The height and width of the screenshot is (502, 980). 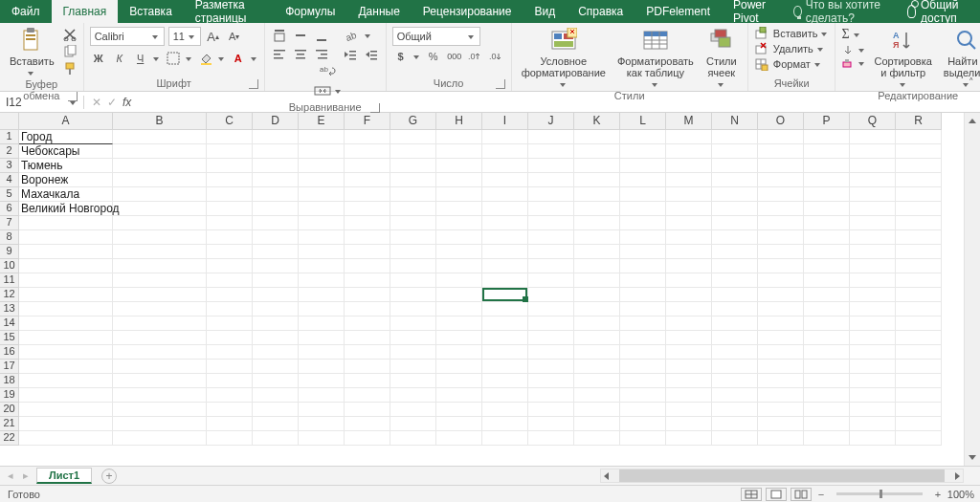 I want to click on align-left-button, so click(x=279, y=55).